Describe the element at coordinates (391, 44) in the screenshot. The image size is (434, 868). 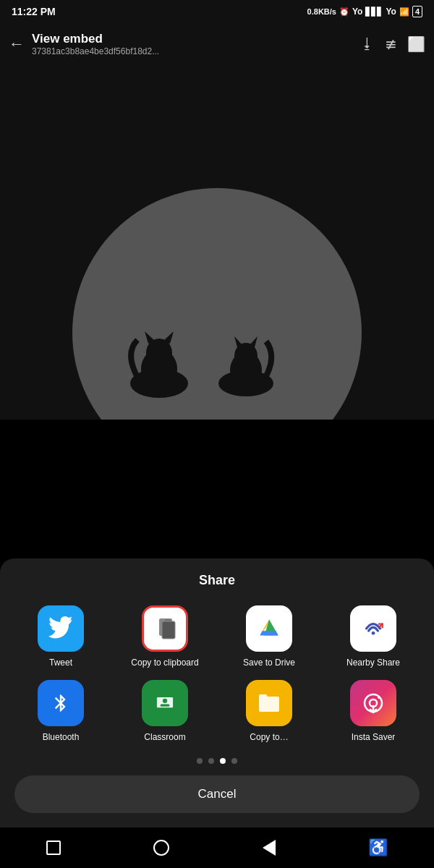
I see `share-icon: ≢` at that location.